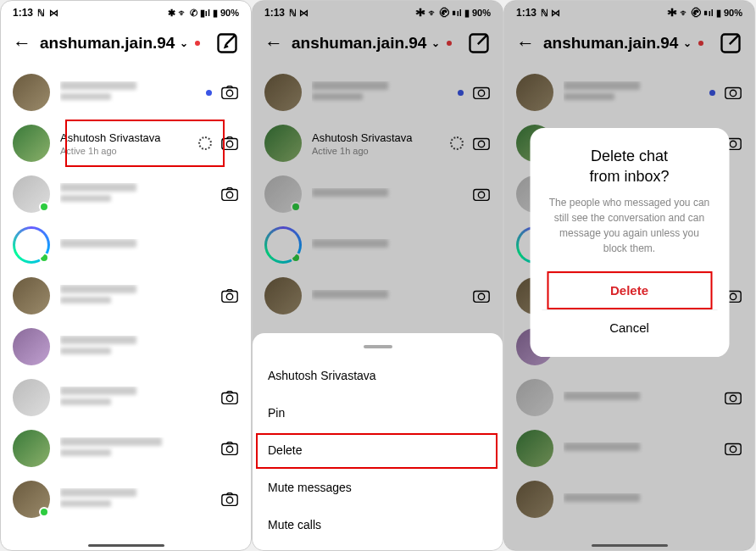  I want to click on status-time: 1:13, so click(23, 13).